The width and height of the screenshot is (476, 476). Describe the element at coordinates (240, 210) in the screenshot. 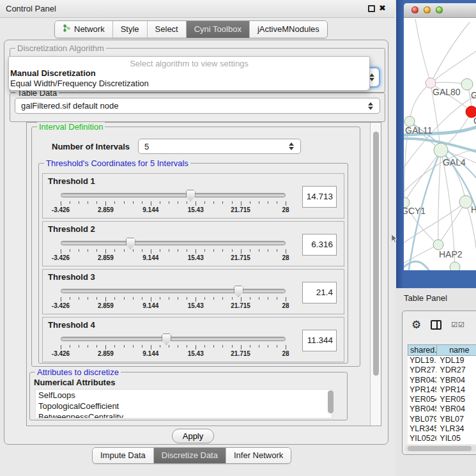

I see `tick-label: 21.715` at that location.